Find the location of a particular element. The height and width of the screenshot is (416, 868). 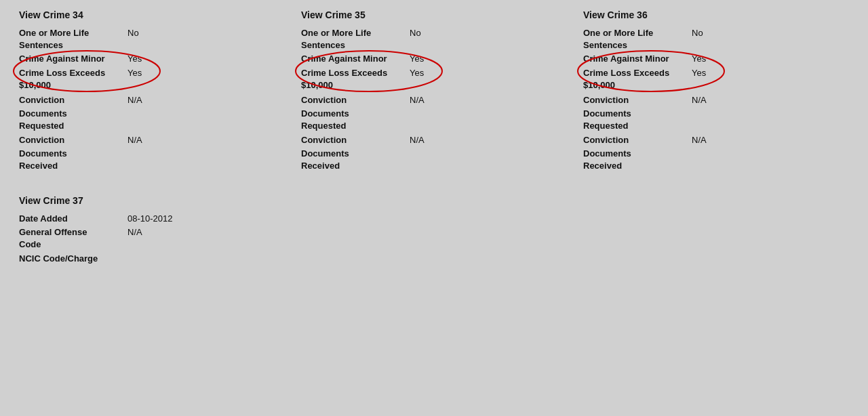

crime35-loss-exceeds-label: Crime Loss Exceeds$10,000 is located at coordinates (355, 79).